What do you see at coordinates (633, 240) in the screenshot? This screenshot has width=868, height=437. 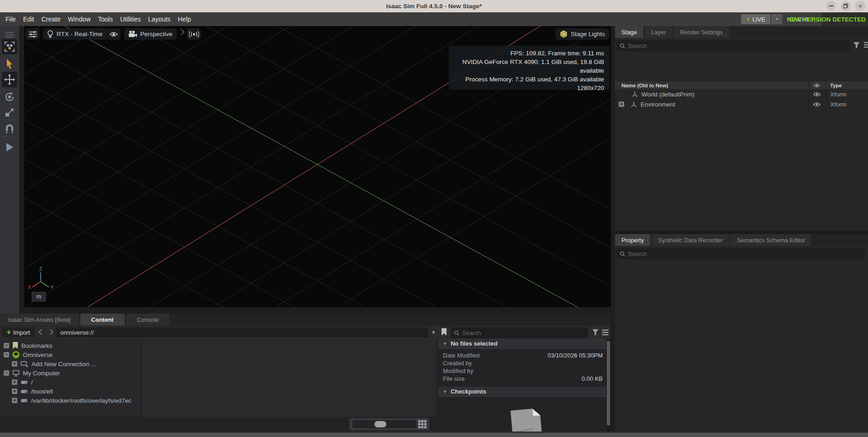 I see `tab-property: Property` at bounding box center [633, 240].